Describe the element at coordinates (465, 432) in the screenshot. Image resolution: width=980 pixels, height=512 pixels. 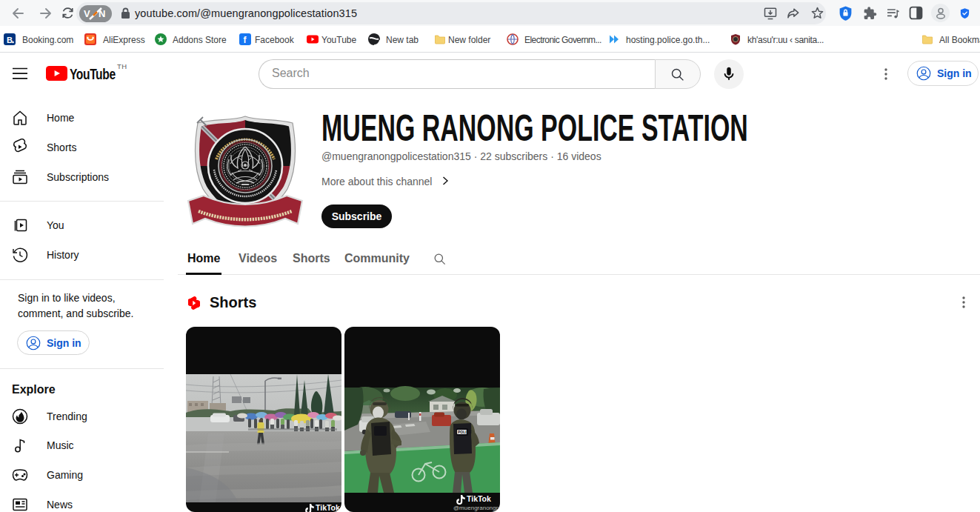
I see `svg-text: POLICE` at that location.